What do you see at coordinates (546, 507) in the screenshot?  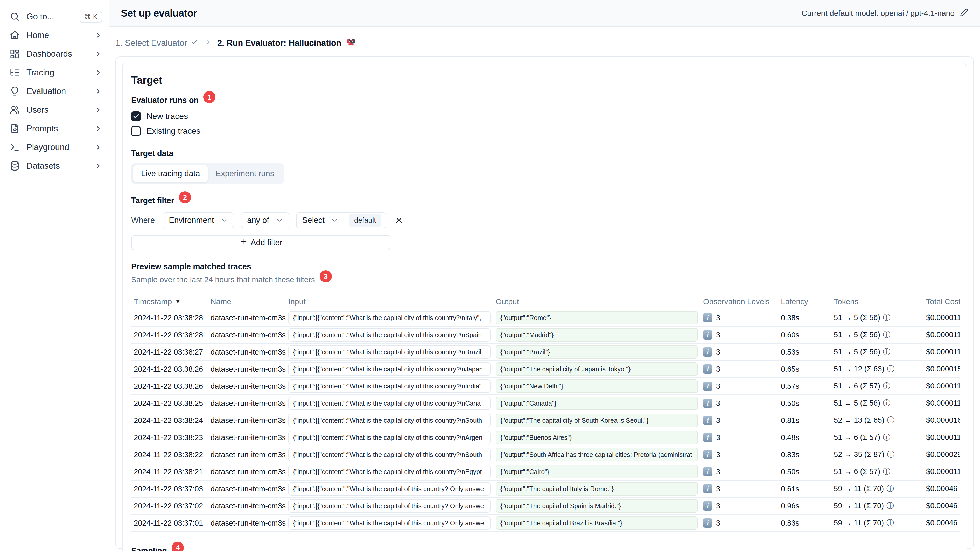 I see `table-row: 2024-11-22 03:37:02 dataset-run-item-cm3…` at bounding box center [546, 507].